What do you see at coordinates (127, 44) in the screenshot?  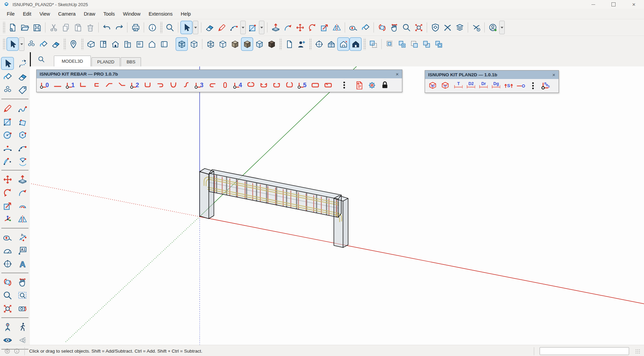 I see `building-component-button` at bounding box center [127, 44].